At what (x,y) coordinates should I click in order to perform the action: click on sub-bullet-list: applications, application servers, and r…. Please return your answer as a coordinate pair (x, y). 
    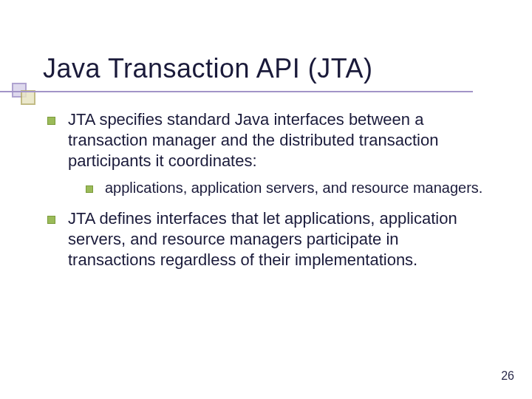
    Looking at the image, I should click on (279, 188).